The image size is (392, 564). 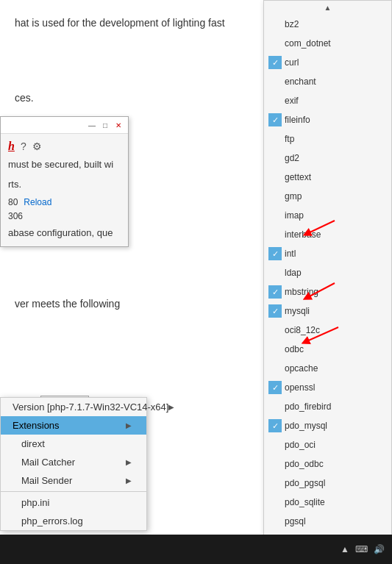 I want to click on dropdown-item-interbase: interbase, so click(x=328, y=235).